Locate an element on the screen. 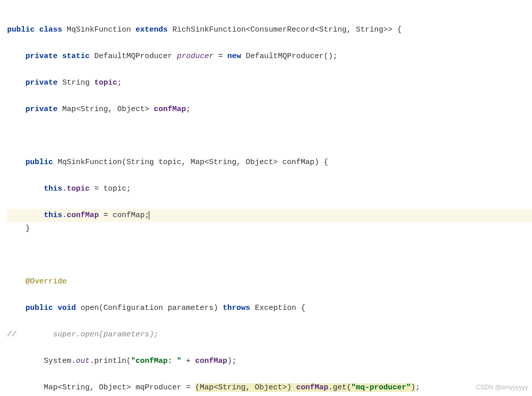 The width and height of the screenshot is (532, 396). string-literal: "mq-producer" is located at coordinates (381, 387).